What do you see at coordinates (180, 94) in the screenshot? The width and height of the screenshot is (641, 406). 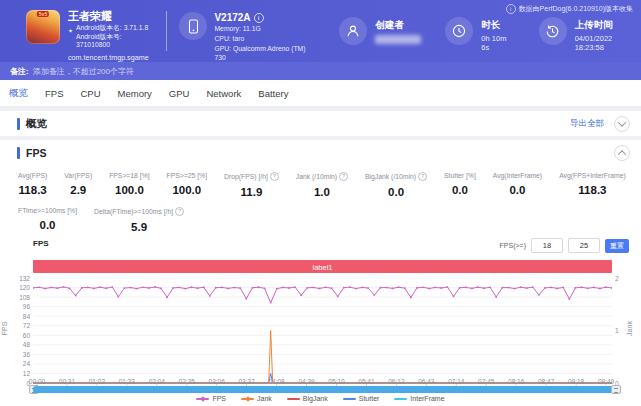 I see `tab-gpu: GPU` at bounding box center [180, 94].